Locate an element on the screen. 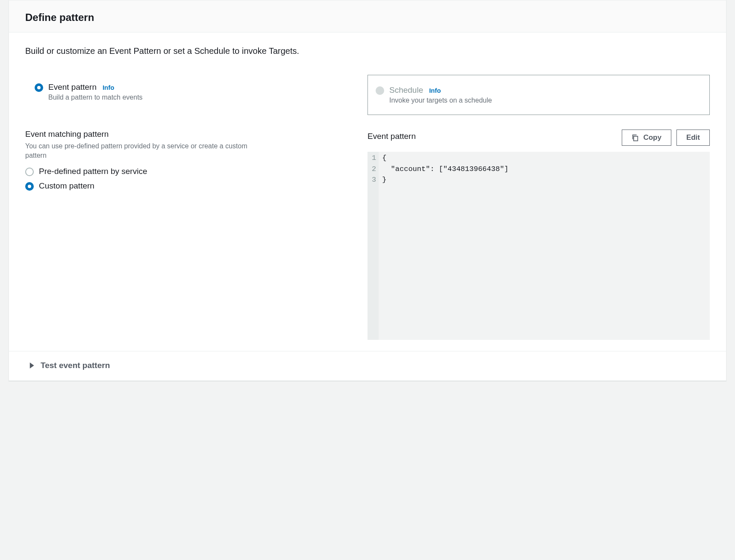 Image resolution: width=735 pixels, height=560 pixels. event-pattern-preview-title: Event pattern is located at coordinates (391, 136).